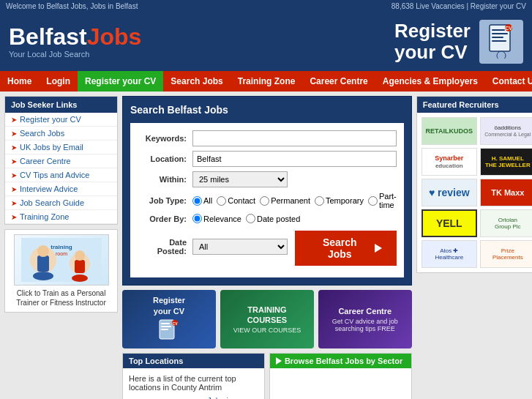 The width and height of the screenshot is (532, 399). What do you see at coordinates (449, 193) in the screenshot?
I see `recruiter-review: ♥ review` at bounding box center [449, 193].